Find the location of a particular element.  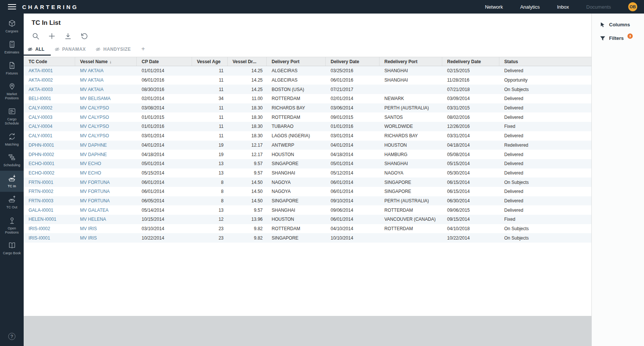

table-row: AKTA-I0001 MV AKTAIA 01/01/2014 11 14.25… is located at coordinates (307, 71).